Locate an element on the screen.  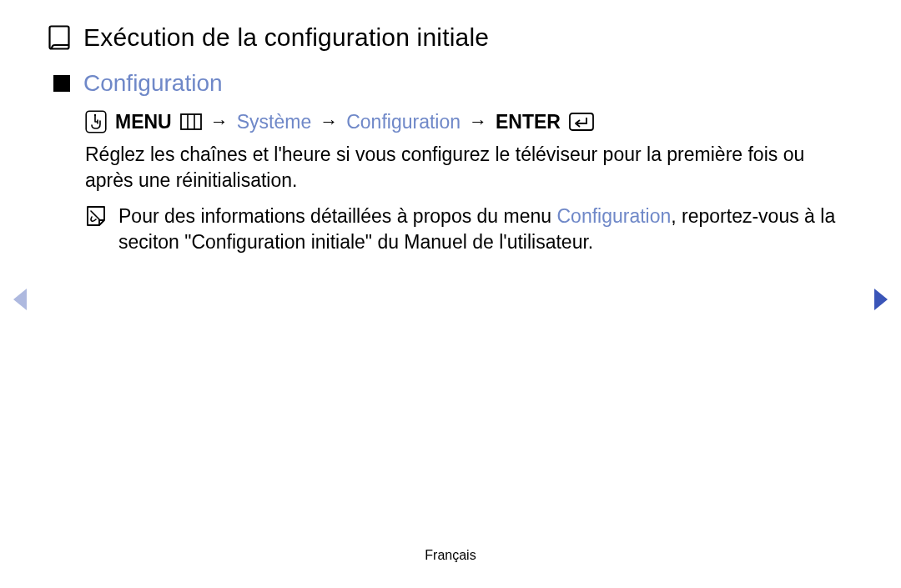
menu-box-icon is located at coordinates (191, 122).